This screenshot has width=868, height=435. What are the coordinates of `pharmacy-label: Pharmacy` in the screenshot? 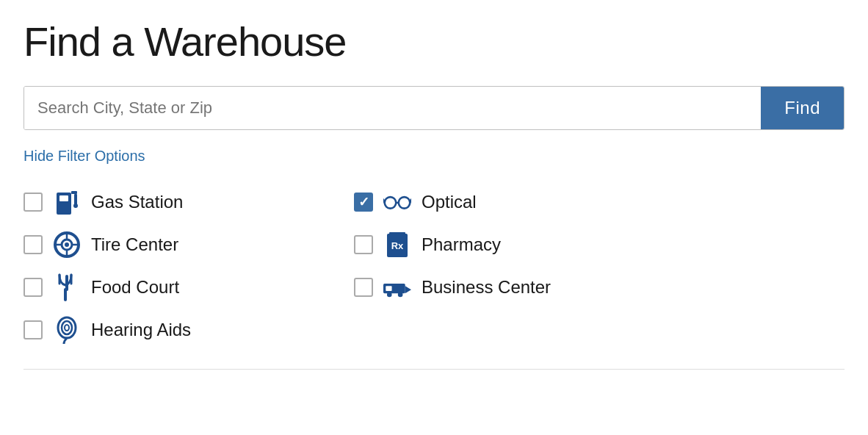 It's located at (461, 245).